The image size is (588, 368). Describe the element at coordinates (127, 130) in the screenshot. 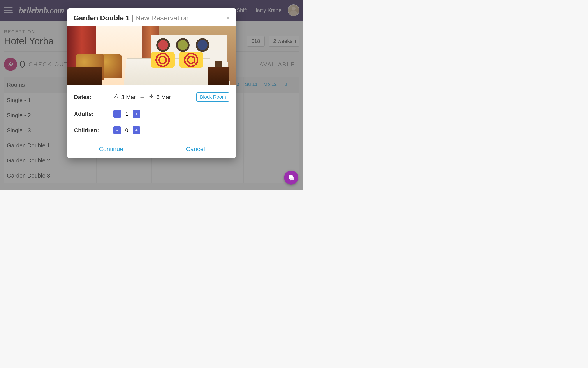

I see `children-value: 0` at that location.